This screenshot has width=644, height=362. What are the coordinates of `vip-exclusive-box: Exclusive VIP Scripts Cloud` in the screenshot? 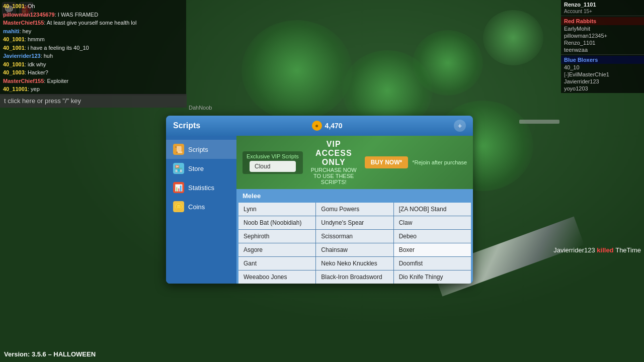 It's located at (273, 163).